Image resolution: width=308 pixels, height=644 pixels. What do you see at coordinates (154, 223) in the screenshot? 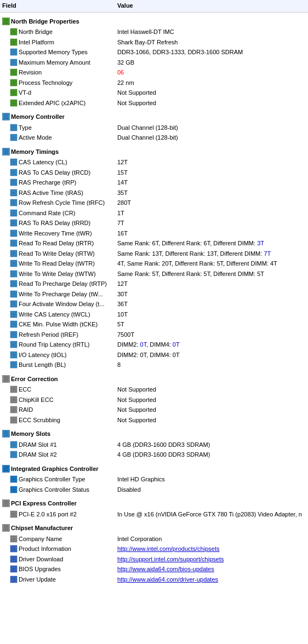
I see `table-row: RAS To RAS Delay (tRRD)7T` at bounding box center [154, 223].